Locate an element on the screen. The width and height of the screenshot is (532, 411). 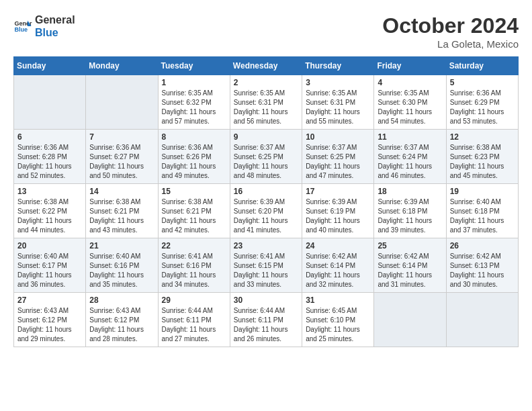
day-info: Sunrise: 6:41 AMSunset: 6:15 PMDaylight:… is located at coordinates (266, 271).